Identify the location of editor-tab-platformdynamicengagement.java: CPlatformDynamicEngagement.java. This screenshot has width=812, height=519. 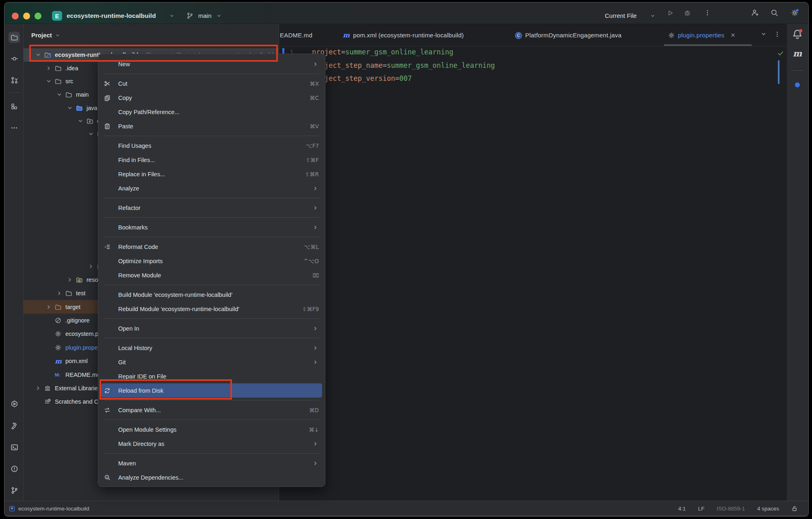
(568, 35).